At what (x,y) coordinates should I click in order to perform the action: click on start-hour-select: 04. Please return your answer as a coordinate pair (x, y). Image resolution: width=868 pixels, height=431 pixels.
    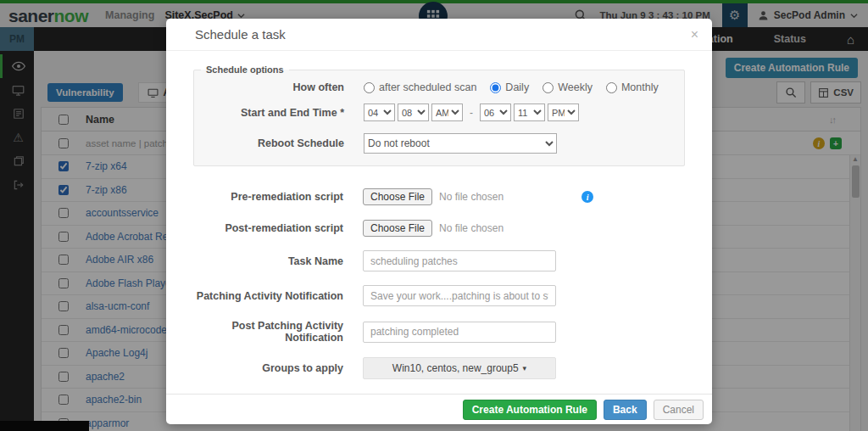
    Looking at the image, I should click on (380, 112).